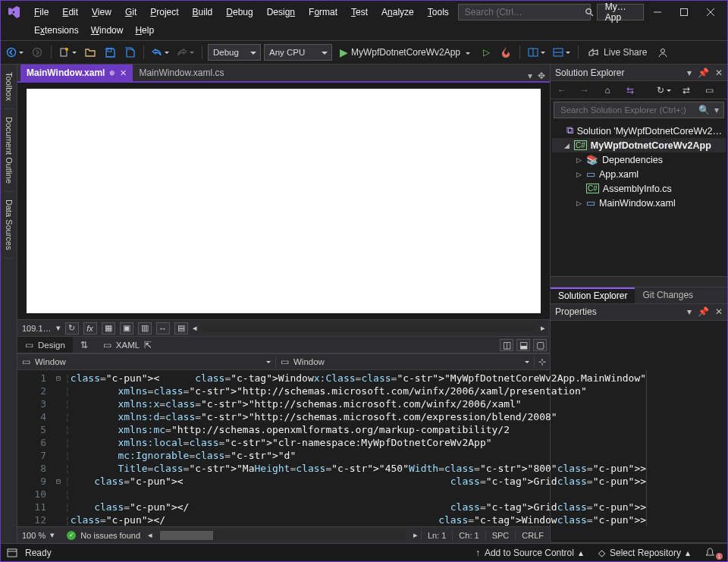  I want to click on nav-back-button, so click(15, 52).